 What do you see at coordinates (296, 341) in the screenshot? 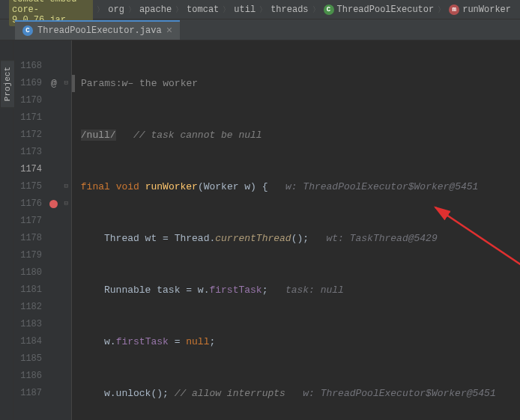
I see `code-line: w.firstTask = null;` at bounding box center [296, 341].